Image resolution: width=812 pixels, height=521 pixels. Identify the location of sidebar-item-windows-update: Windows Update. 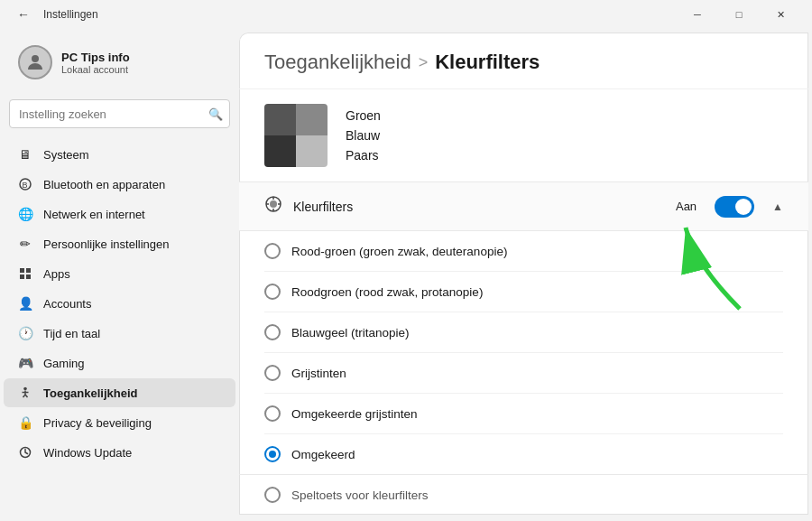
(119, 452).